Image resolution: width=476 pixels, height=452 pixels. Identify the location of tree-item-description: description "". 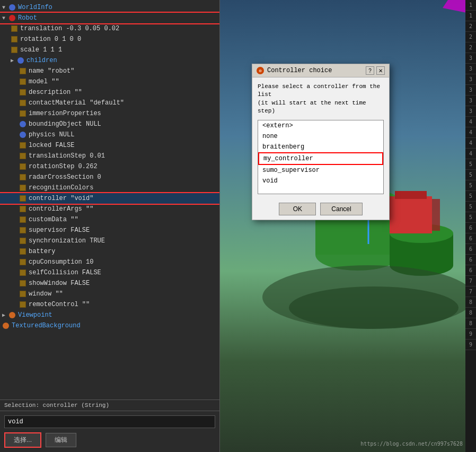
(110, 92).